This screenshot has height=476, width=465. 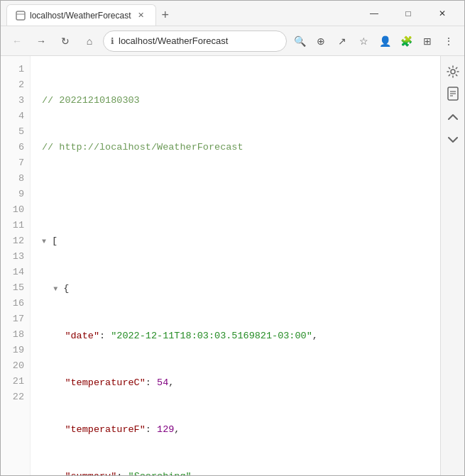 I want to click on refresh-button: ↻, so click(x=65, y=41).